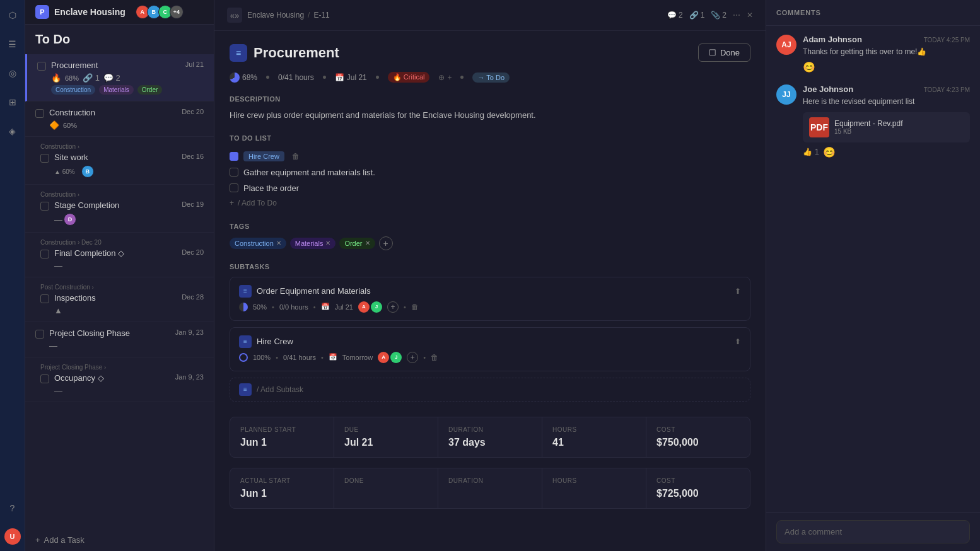 The height and width of the screenshot is (551, 980). What do you see at coordinates (368, 243) in the screenshot?
I see `tag-order-remove: ✕` at bounding box center [368, 243].